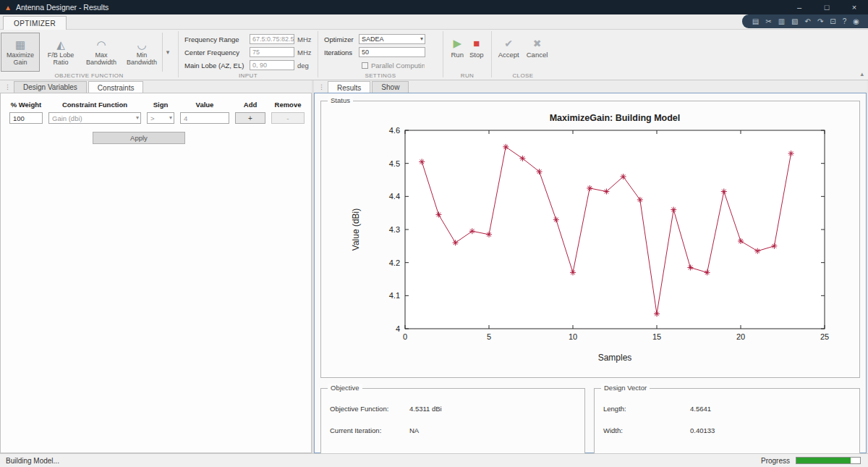  Describe the element at coordinates (827, 7) in the screenshot. I see `window-controls: – □ ×` at that location.